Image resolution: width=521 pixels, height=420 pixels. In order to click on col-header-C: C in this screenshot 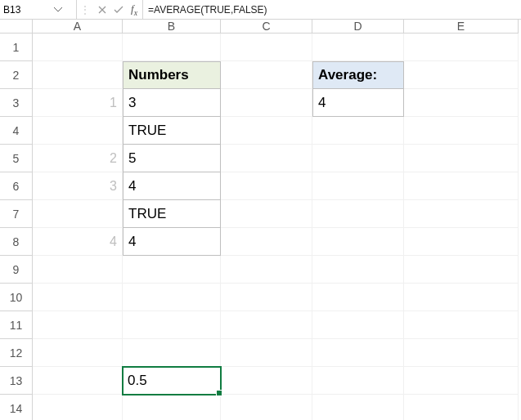, I will do `click(267, 26)`.